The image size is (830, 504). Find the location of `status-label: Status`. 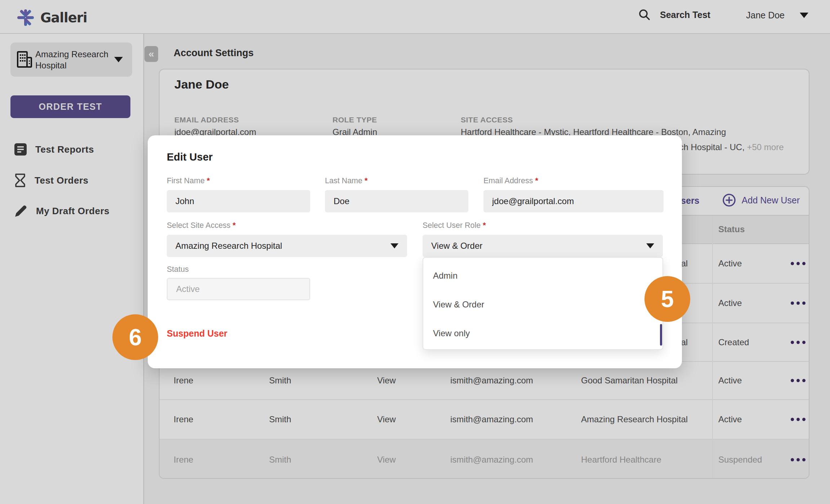

status-label: Status is located at coordinates (178, 269).